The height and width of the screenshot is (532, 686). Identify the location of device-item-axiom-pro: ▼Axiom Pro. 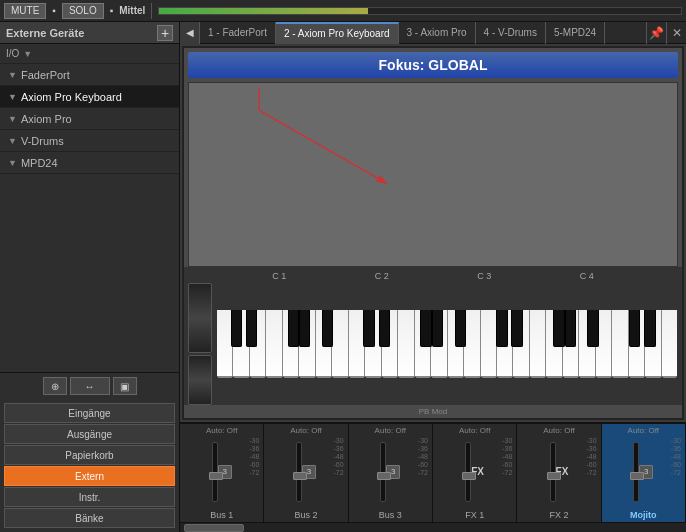
(90, 119).